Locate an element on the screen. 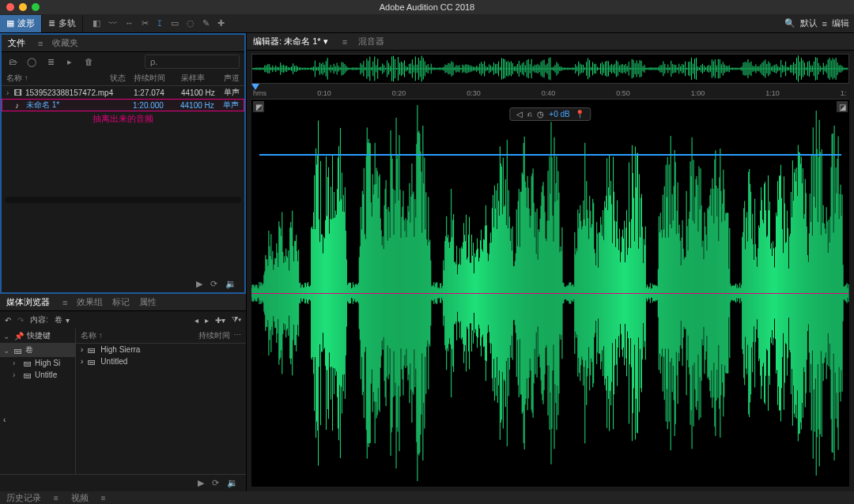 This screenshot has width=854, height=504. files-tab-menu-icon: ≡ is located at coordinates (40, 43).